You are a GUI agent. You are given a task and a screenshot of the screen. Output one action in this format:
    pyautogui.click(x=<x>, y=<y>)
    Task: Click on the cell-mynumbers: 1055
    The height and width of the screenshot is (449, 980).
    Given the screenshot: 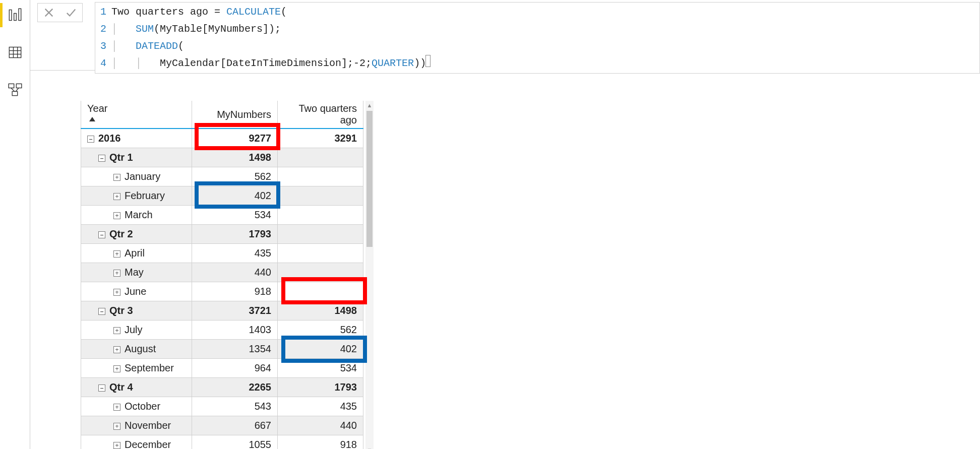 What is the action you would take?
    pyautogui.click(x=235, y=442)
    